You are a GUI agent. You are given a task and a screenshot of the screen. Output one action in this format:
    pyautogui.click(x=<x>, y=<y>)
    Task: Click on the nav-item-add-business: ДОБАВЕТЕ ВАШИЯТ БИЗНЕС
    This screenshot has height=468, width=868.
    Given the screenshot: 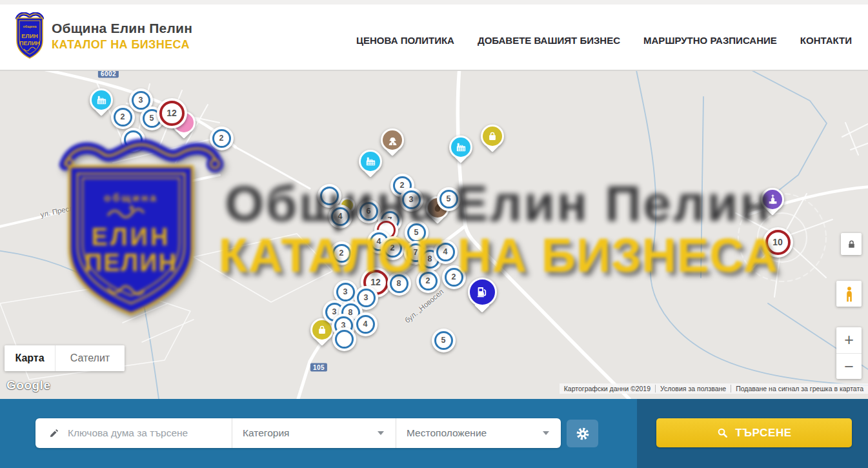 What is the action you would take?
    pyautogui.click(x=549, y=40)
    